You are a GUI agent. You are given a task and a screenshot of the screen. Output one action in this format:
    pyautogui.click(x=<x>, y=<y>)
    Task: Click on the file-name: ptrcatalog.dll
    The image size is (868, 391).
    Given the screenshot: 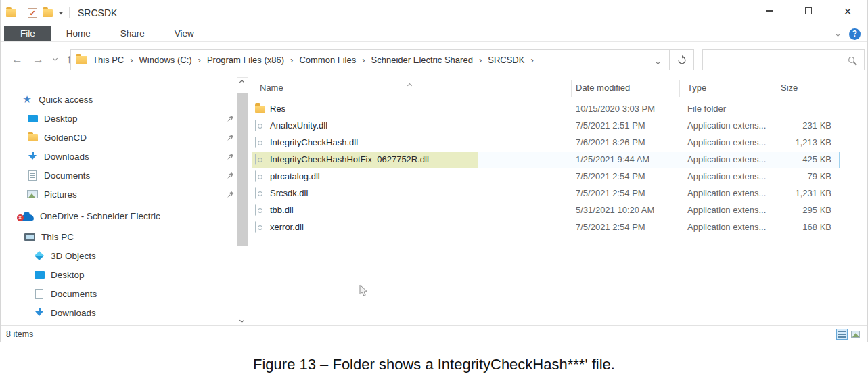 What is the action you would take?
    pyautogui.click(x=295, y=176)
    